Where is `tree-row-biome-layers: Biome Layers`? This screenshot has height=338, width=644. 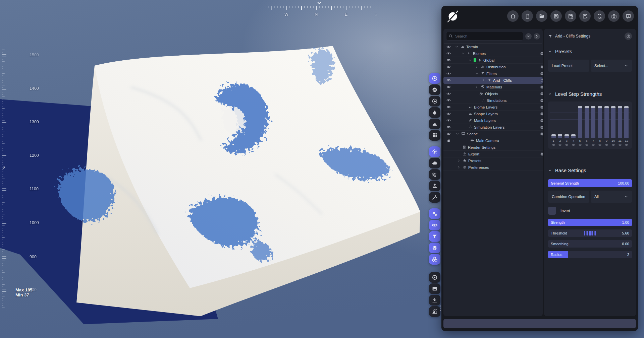
tree-row-biome-layers: Biome Layers is located at coordinates (493, 107).